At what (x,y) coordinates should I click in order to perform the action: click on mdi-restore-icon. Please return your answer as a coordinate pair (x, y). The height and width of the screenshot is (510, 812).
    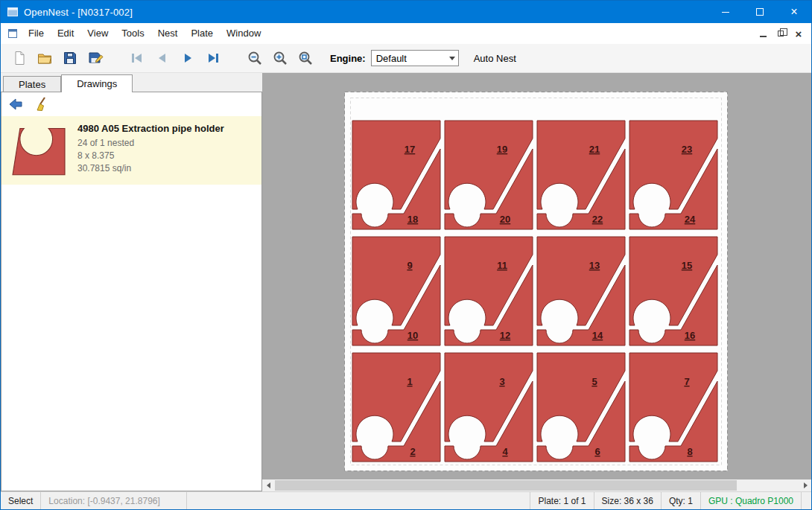
    Looking at the image, I should click on (781, 34).